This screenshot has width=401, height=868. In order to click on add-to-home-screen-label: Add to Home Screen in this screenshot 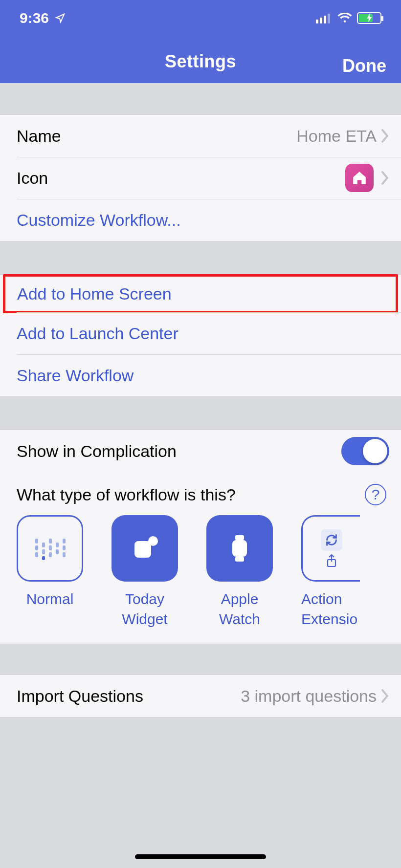, I will do `click(94, 294)`.